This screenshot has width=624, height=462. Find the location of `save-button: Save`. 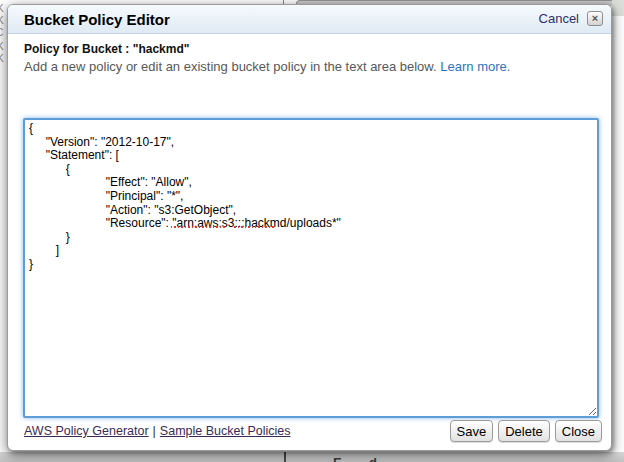

save-button: Save is located at coordinates (472, 431).